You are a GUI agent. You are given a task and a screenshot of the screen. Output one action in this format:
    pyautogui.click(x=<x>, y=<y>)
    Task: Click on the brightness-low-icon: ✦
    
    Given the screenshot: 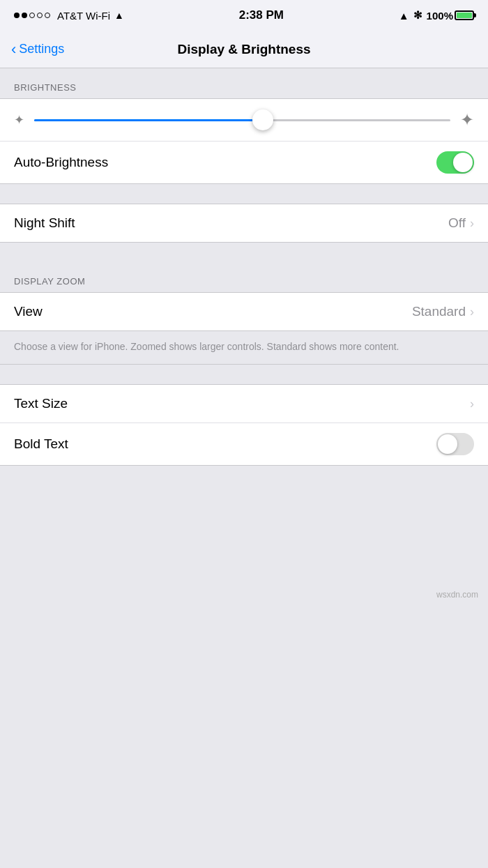 What is the action you would take?
    pyautogui.click(x=20, y=120)
    